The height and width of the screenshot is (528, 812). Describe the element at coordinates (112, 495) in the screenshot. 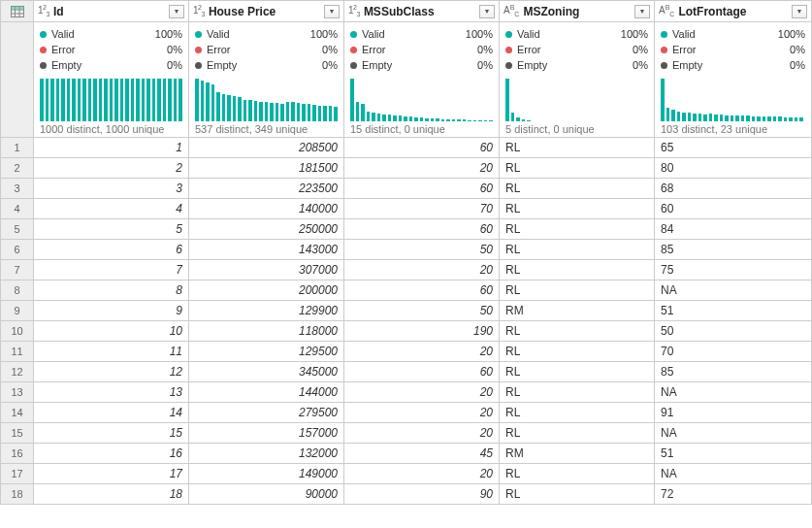

I see `cell: 18` at that location.